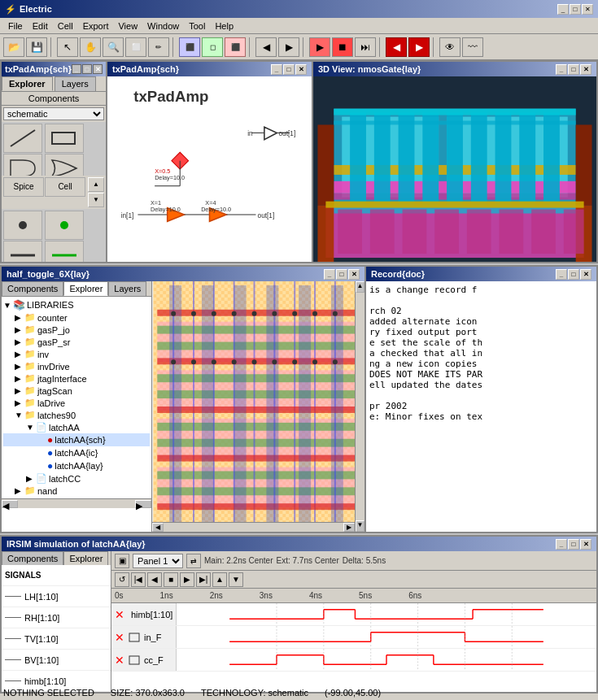  Describe the element at coordinates (64, 164) in the screenshot. I see `icon-or` at that location.